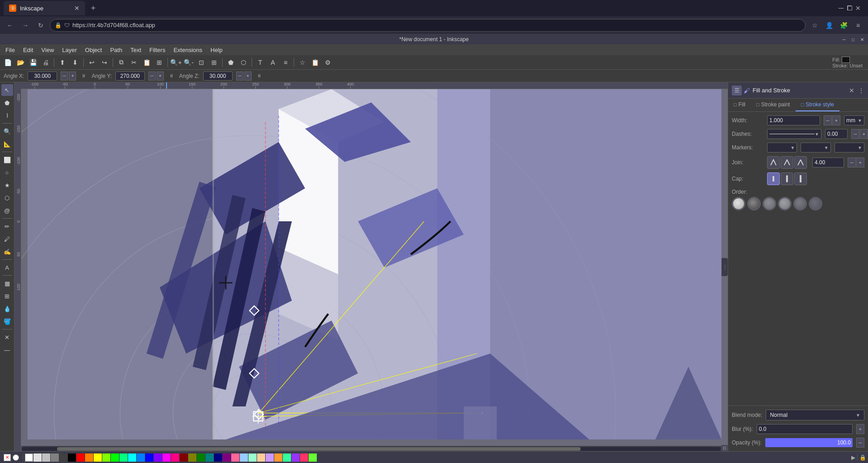 This screenshot has width=868, height=463. Describe the element at coordinates (7, 90) in the screenshot. I see `select-tool: ↖` at that location.